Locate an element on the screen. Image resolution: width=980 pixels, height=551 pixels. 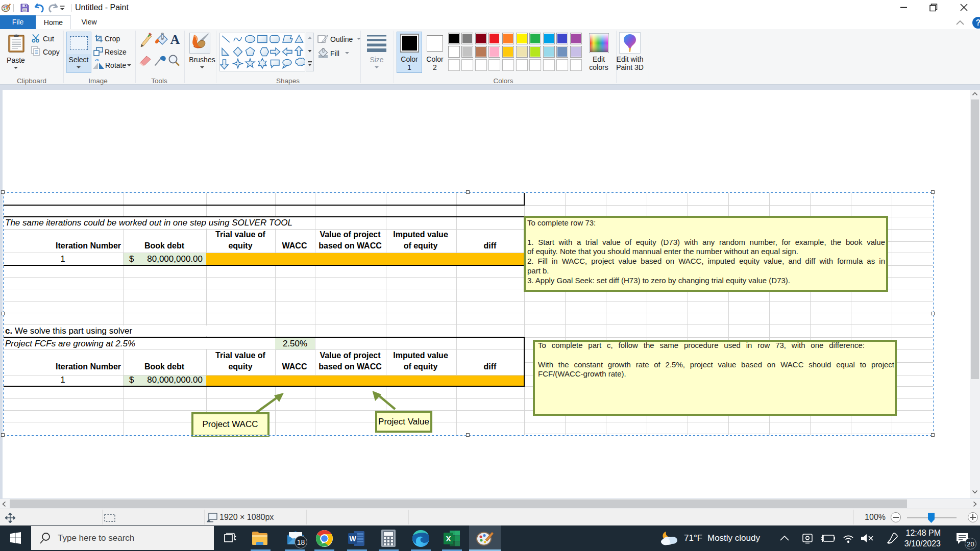
svg-text: X is located at coordinates (448, 539).